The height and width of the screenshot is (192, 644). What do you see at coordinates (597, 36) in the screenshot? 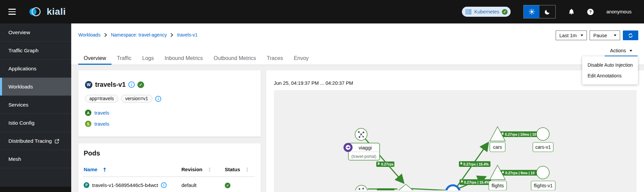
I see `time-controls: Last 1m Pause` at bounding box center [597, 36].